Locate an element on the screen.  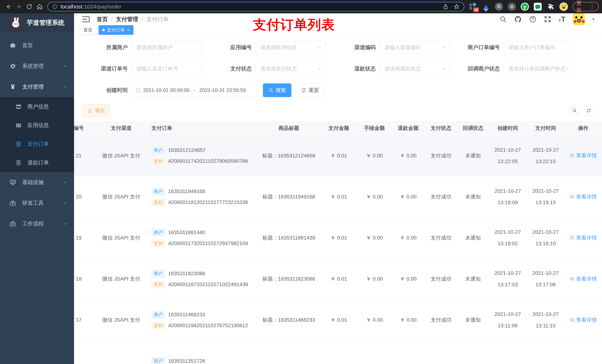
merchant-order-no-input is located at coordinates (539, 47).